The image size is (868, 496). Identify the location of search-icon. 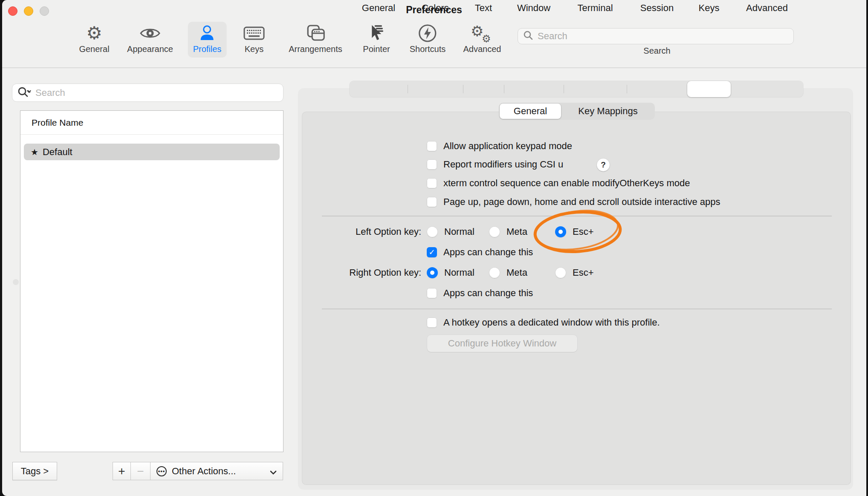
(528, 36).